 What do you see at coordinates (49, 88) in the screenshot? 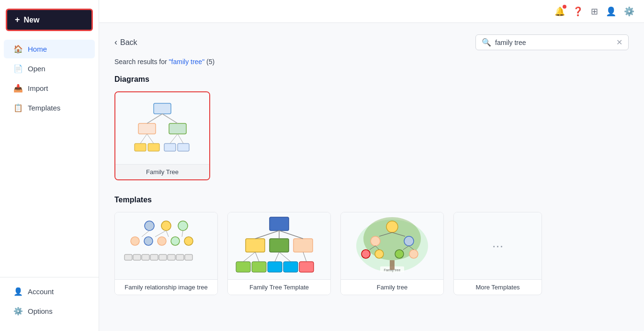
I see `sidebar-item-import: 📥 Import` at bounding box center [49, 88].